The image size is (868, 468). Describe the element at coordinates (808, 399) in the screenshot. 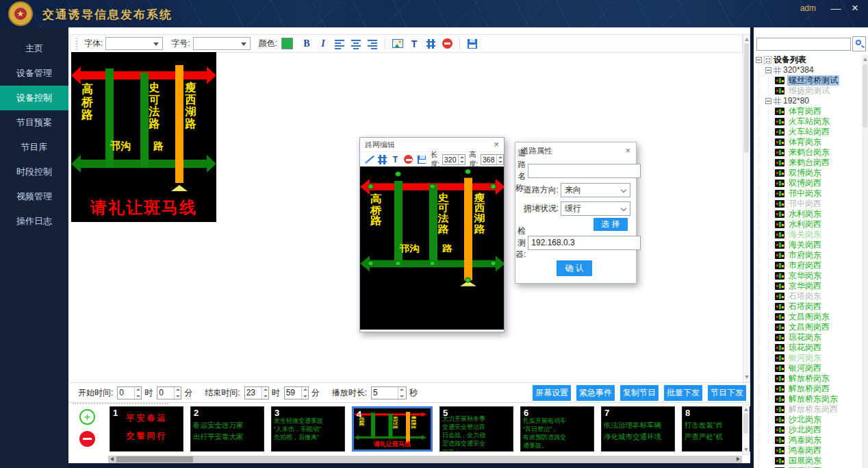

I see `device-item: 解放桥东岗东` at that location.